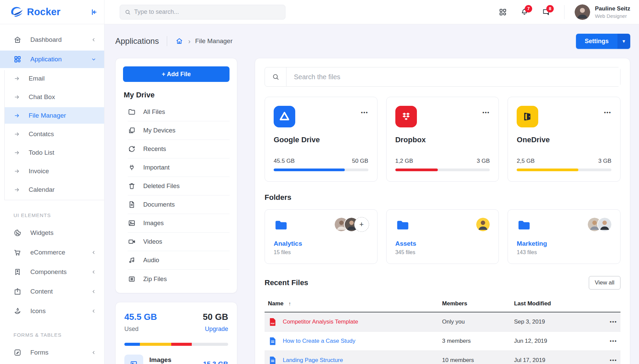  What do you see at coordinates (154, 112) in the screenshot?
I see `drive-menu-label: All Files` at bounding box center [154, 112].